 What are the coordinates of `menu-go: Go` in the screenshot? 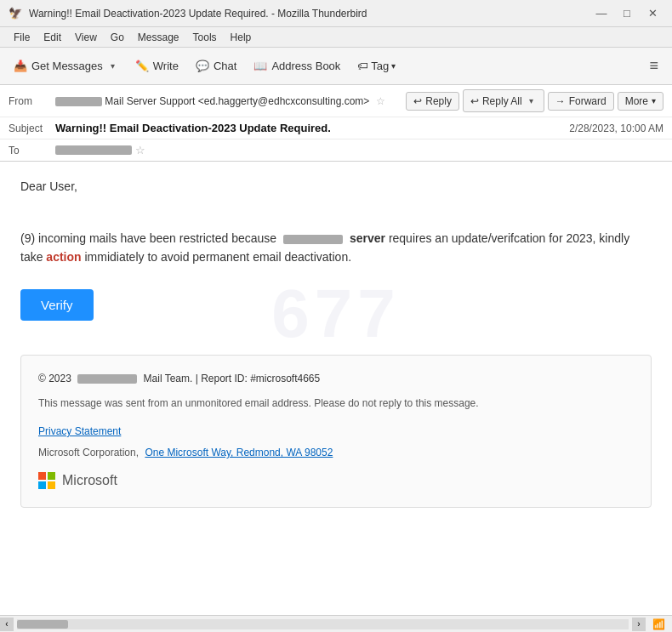 It's located at (117, 37).